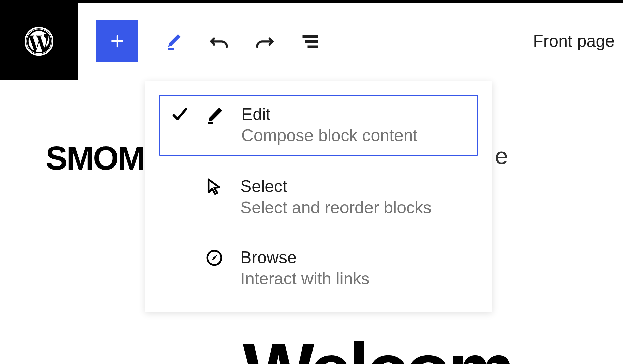 The image size is (623, 364). I want to click on page-title: Front page, so click(574, 41).